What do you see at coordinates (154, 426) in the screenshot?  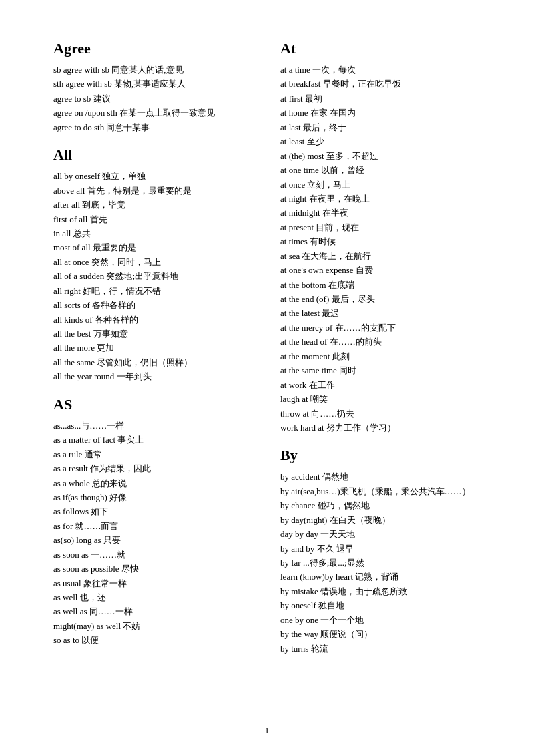 I see `entry: as...as...与……一样` at bounding box center [154, 426].